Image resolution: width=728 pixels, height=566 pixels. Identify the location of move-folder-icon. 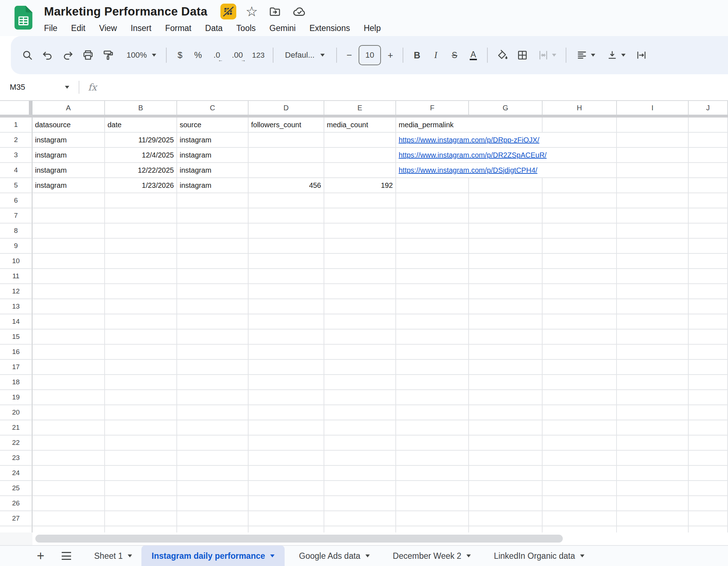
(275, 12).